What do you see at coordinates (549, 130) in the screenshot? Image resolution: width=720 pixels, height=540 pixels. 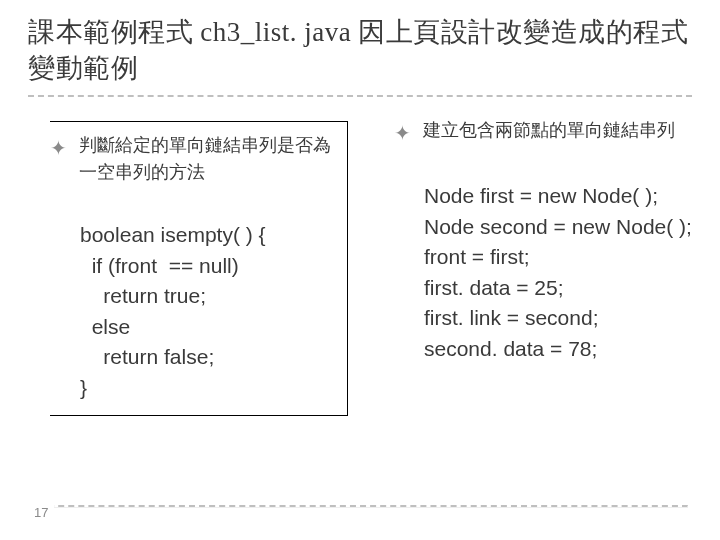 I see `right-bullet-text: 建立包含兩節點的單向鏈結串列` at bounding box center [549, 130].